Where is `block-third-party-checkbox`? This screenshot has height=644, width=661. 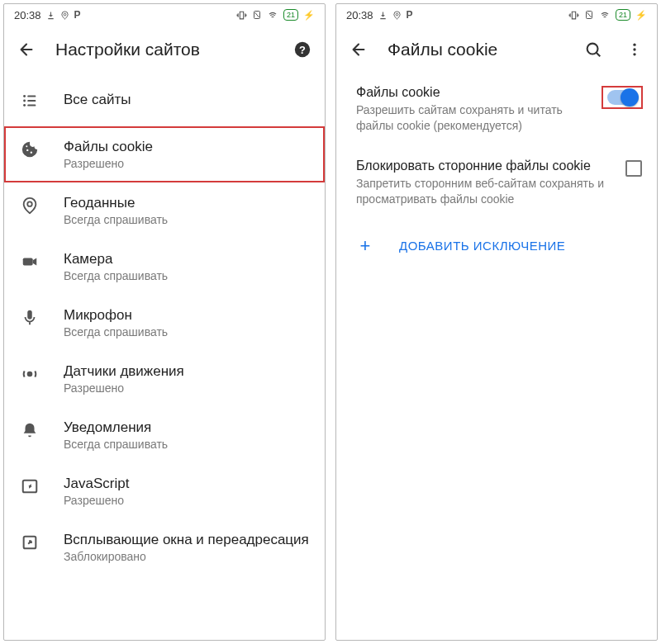
block-third-party-checkbox is located at coordinates (634, 168).